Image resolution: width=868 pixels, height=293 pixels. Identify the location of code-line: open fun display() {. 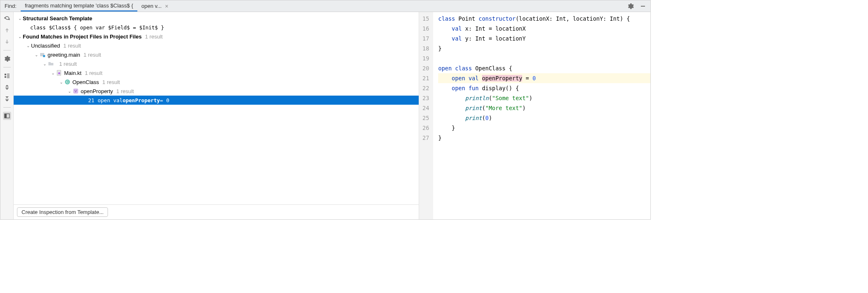
(544, 88).